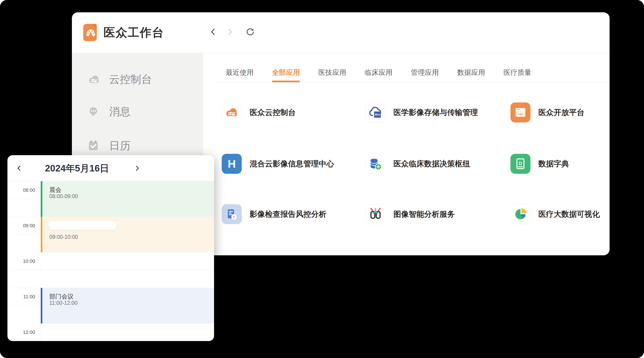 This screenshot has width=644, height=358. What do you see at coordinates (120, 112) in the screenshot?
I see `sidebar-item-label: 消息` at bounding box center [120, 112].